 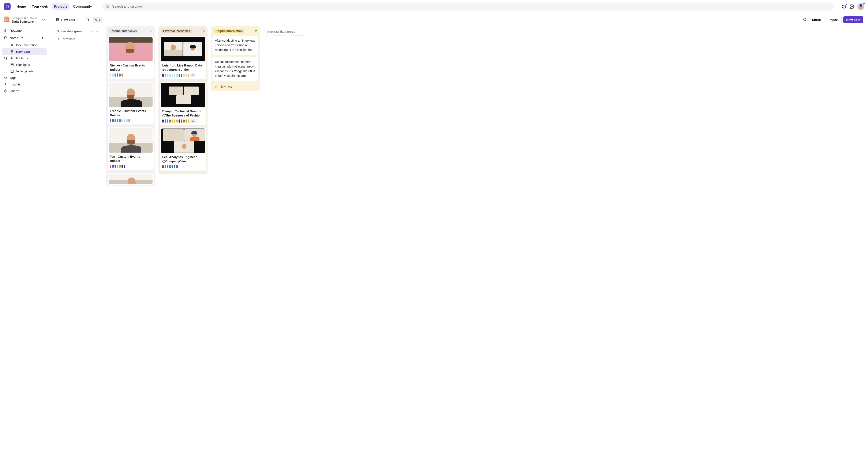 I want to click on column-header: External Interviews 5, so click(x=183, y=31).